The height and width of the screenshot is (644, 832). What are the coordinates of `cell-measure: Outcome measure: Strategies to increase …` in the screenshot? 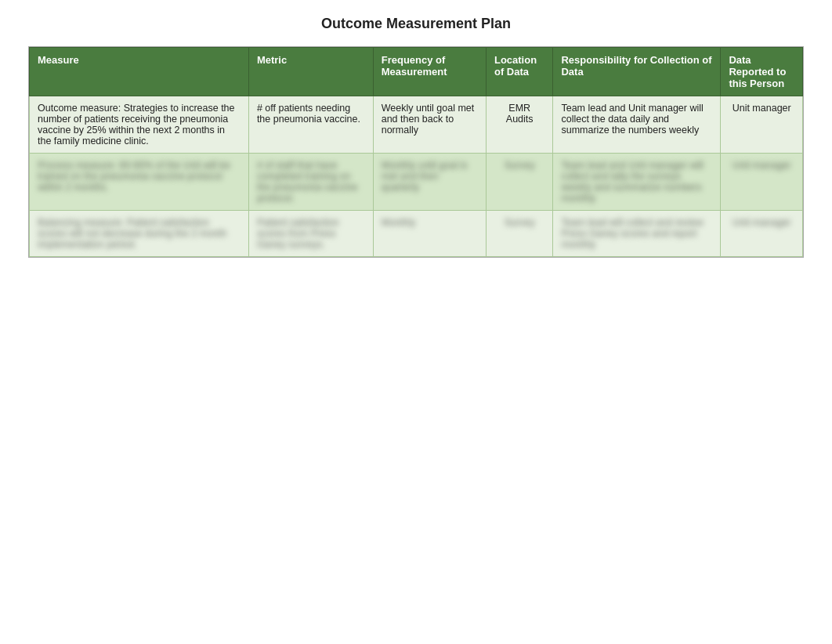 It's located at (139, 125).